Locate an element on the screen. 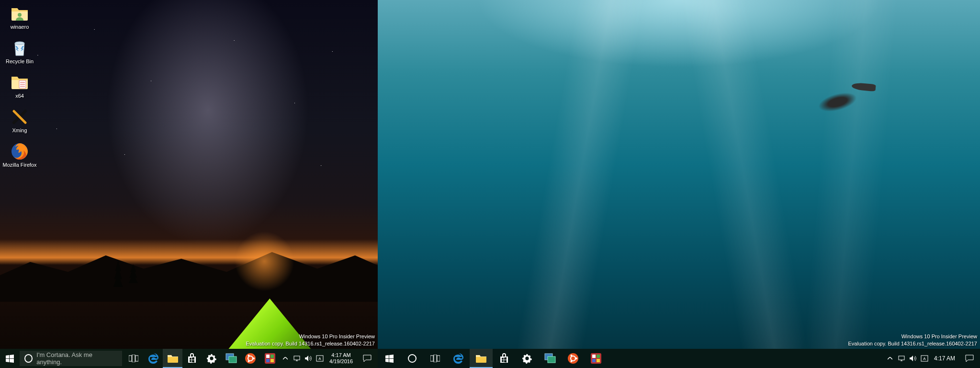 The height and width of the screenshot is (368, 980). folder-user-icon is located at coordinates (20, 13).